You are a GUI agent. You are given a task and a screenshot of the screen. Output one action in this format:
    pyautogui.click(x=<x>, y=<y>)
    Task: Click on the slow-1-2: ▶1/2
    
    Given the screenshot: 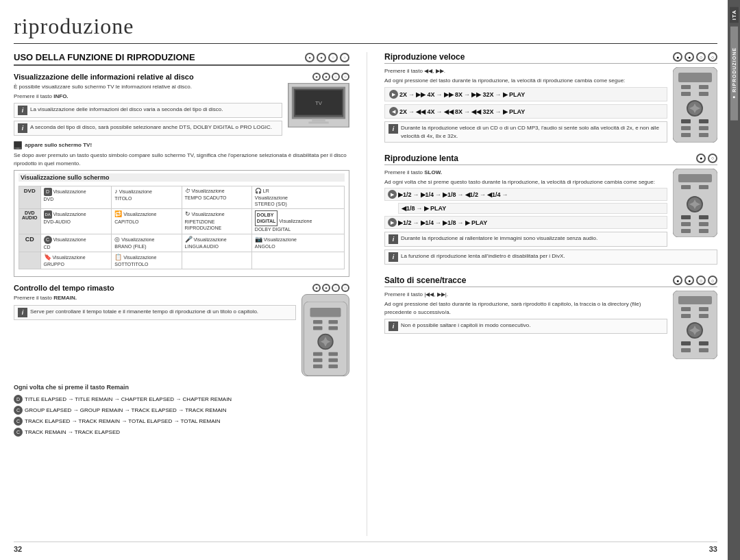 What is the action you would take?
    pyautogui.click(x=405, y=195)
    